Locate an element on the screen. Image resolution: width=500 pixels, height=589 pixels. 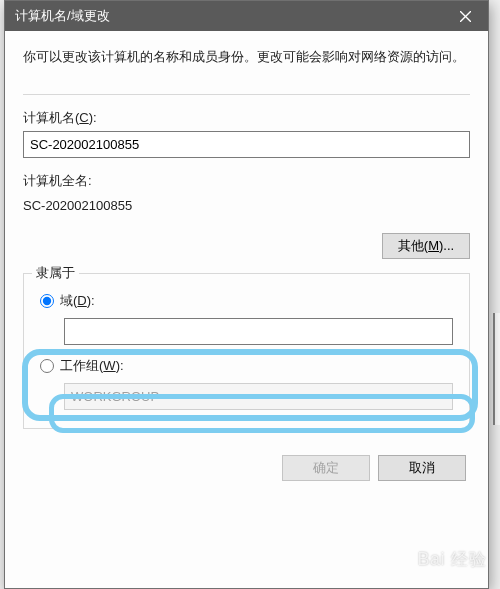
background-strip is located at coordinates (496, 369).